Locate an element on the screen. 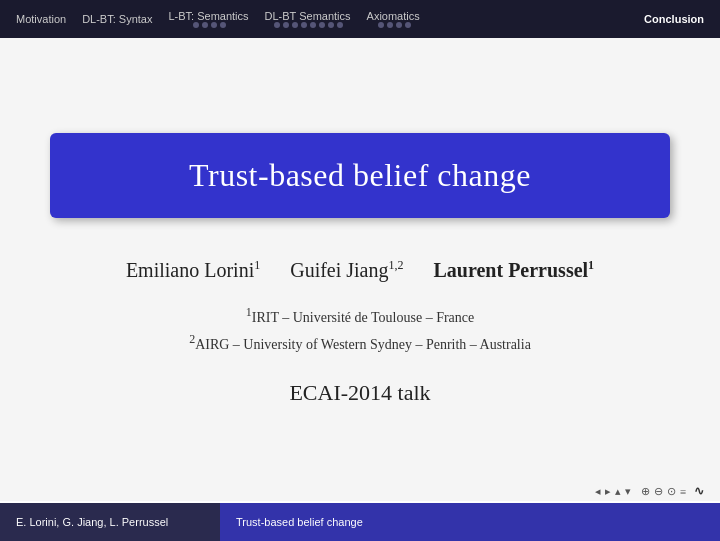 Image resolution: width=720 pixels, height=541 pixels. top-navbar: Motivation DL-BT: Syntax L-BT: Semantics… is located at coordinates (360, 19).